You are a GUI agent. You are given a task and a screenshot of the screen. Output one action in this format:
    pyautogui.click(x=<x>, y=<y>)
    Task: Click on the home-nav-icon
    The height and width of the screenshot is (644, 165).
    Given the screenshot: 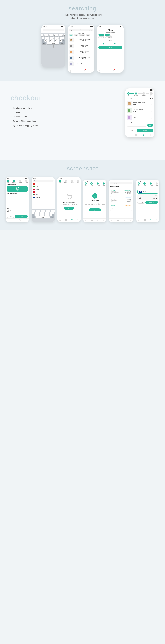 What is the action you would take?
    pyautogui.click(x=71, y=70)
    